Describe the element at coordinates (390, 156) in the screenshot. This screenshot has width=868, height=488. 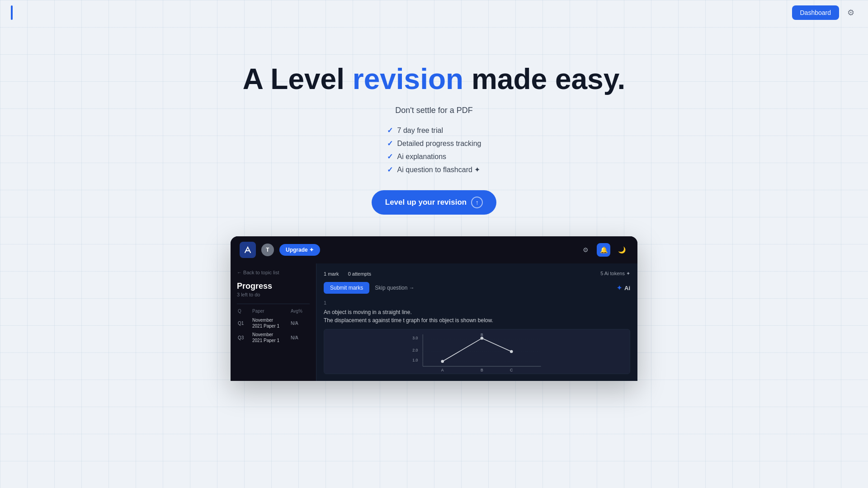
I see `check-icon-3: ✓` at that location.